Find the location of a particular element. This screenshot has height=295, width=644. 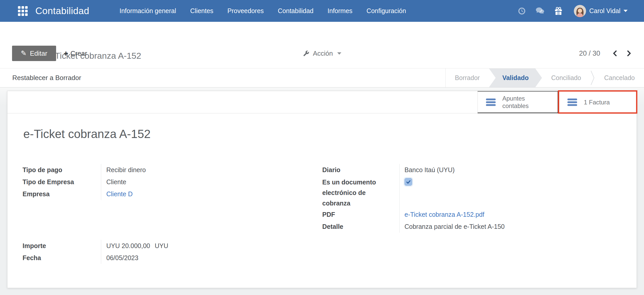

field-row-empresa: Empresa Cliente D is located at coordinates (138, 194).